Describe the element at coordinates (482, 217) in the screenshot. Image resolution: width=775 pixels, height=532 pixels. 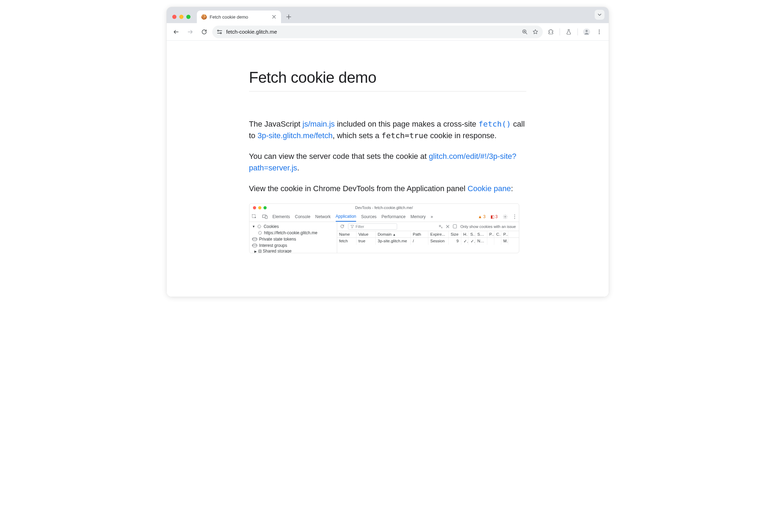
I see `warnings-badge: ▲3` at that location.